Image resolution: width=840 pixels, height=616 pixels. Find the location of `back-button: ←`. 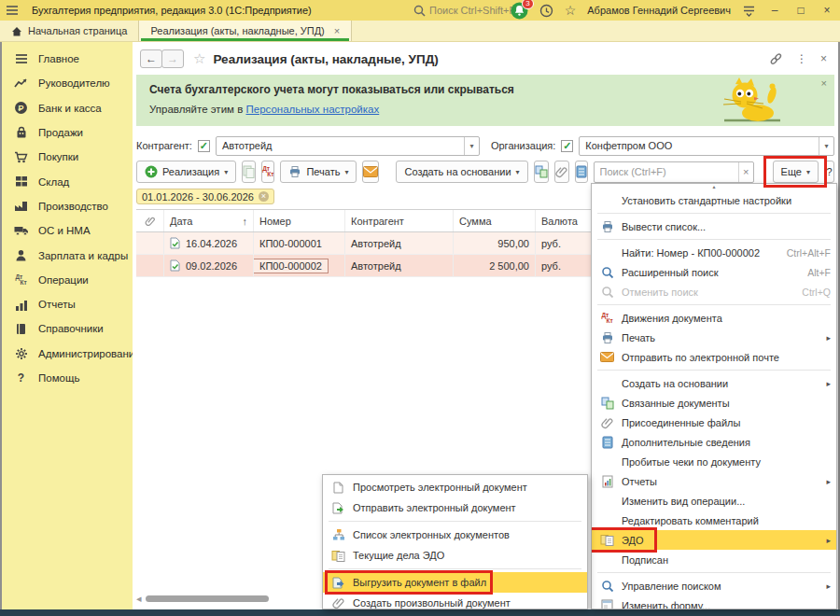

back-button: ← is located at coordinates (151, 59).